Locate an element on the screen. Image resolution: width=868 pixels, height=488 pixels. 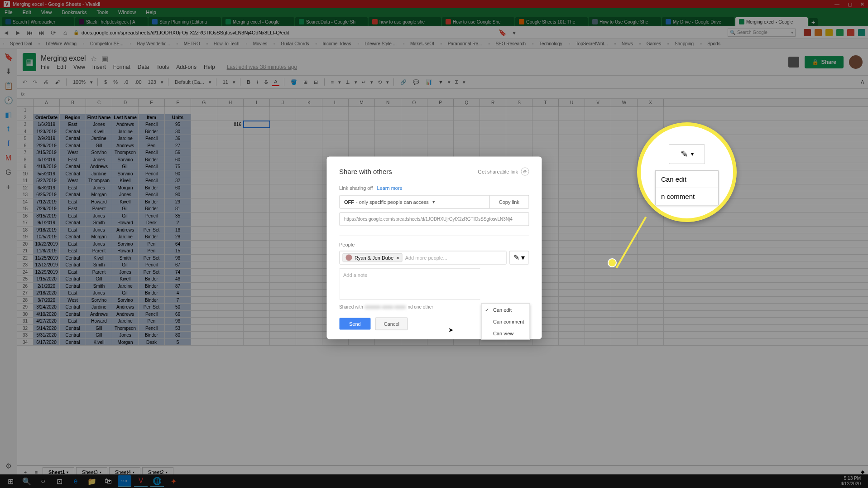
magnified-can-comment: n comment is located at coordinates (687, 197).